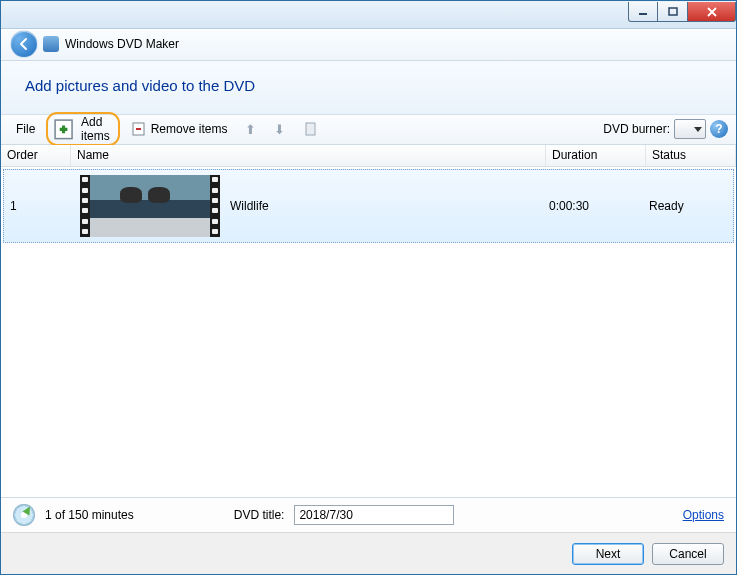  I want to click on dvd-title-input, so click(374, 515).